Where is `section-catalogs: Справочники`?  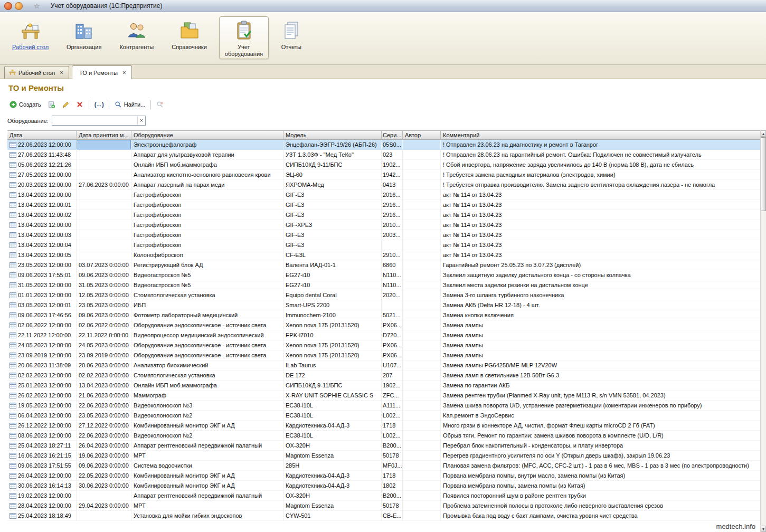
section-catalogs: Справочники is located at coordinates (189, 35).